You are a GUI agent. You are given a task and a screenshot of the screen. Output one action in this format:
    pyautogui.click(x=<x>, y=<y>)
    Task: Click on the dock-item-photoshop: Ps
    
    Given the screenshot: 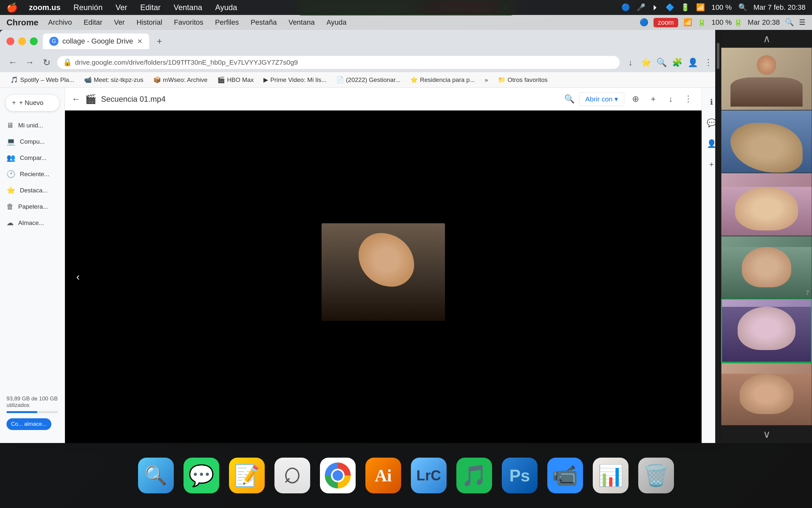 What is the action you would take?
    pyautogui.click(x=520, y=475)
    